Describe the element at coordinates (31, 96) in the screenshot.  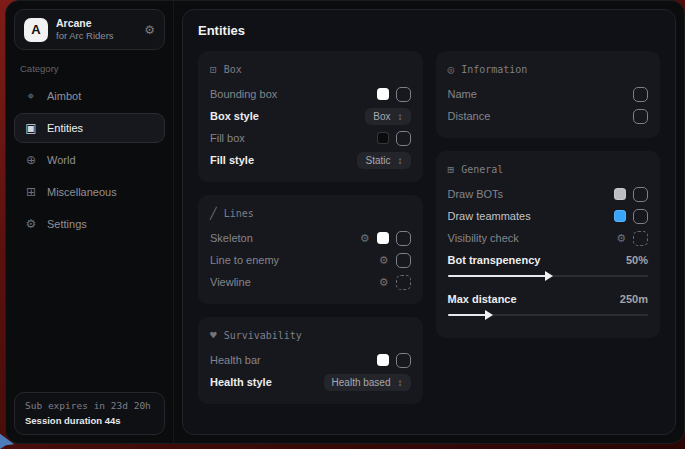
I see `crosshair-icon: ⌖` at that location.